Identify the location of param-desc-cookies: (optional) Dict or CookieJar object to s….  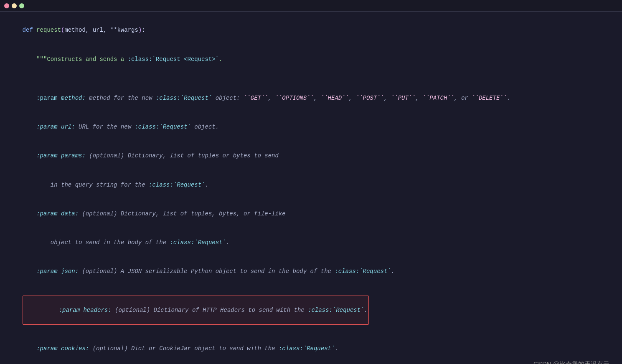
(184, 349).